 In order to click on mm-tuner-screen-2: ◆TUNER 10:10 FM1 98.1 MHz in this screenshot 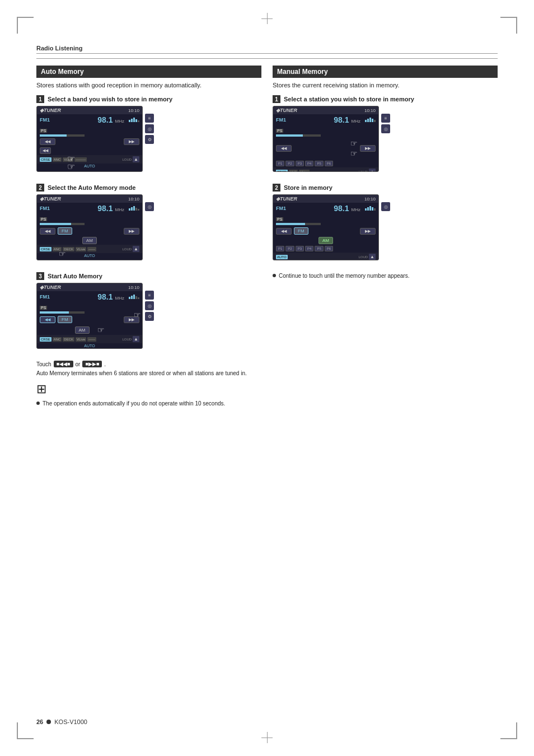, I will do `click(326, 227)`.